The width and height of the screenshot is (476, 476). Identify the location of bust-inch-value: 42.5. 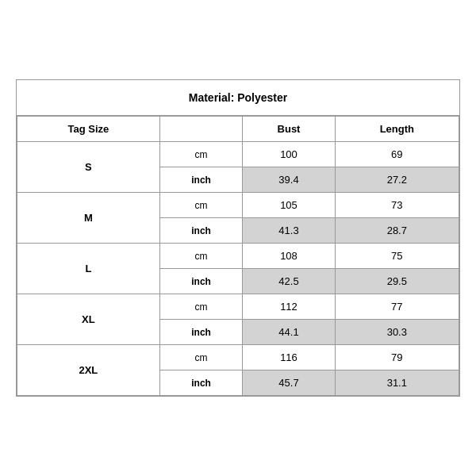
(289, 282).